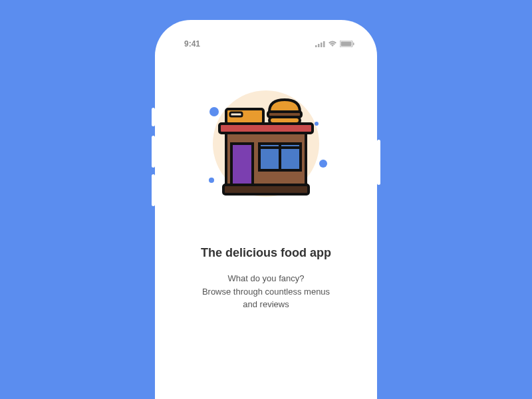 The image size is (532, 399). What do you see at coordinates (347, 44) in the screenshot?
I see `battery-icon` at bounding box center [347, 44].